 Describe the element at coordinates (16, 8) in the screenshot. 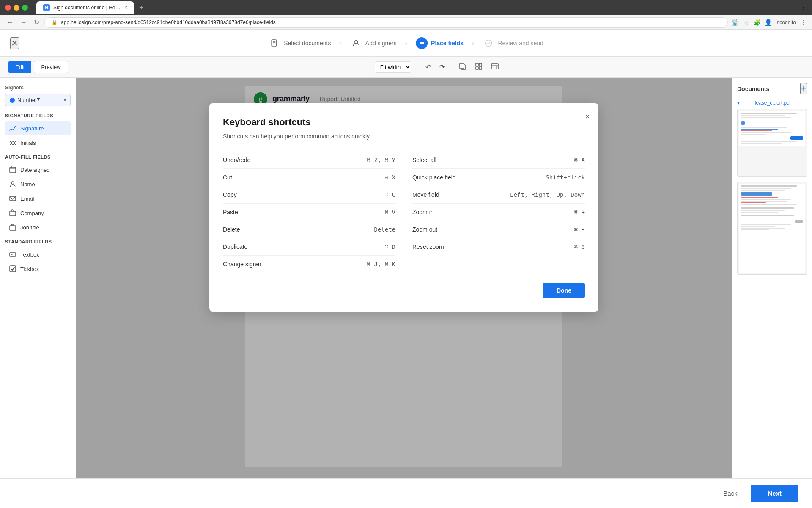

I see `traffic-light-yellow` at that location.